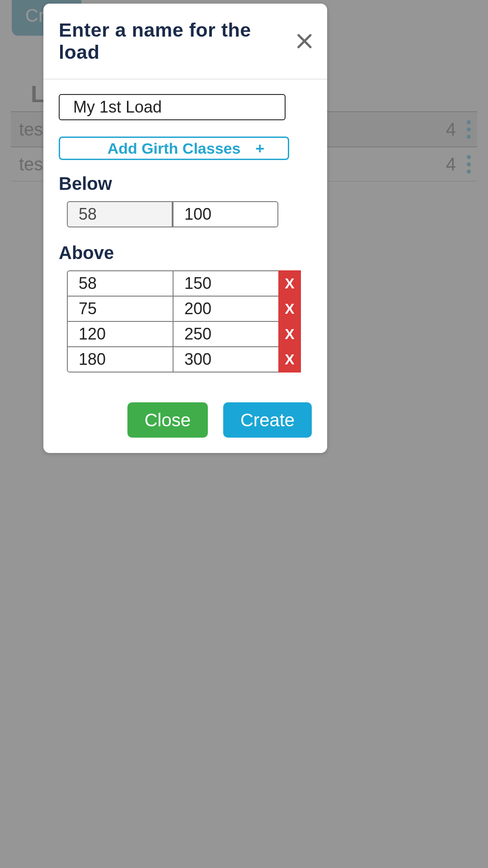 The width and height of the screenshot is (488, 868). What do you see at coordinates (225, 214) in the screenshot?
I see `below-value-input` at bounding box center [225, 214].